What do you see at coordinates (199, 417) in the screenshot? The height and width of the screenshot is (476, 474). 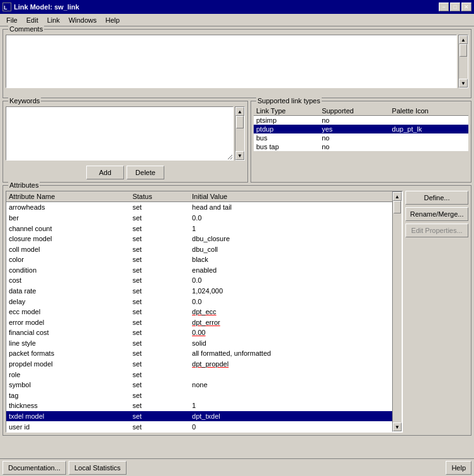 I see `attribute-row: txdel modelsetdpt_txdel` at bounding box center [199, 417].